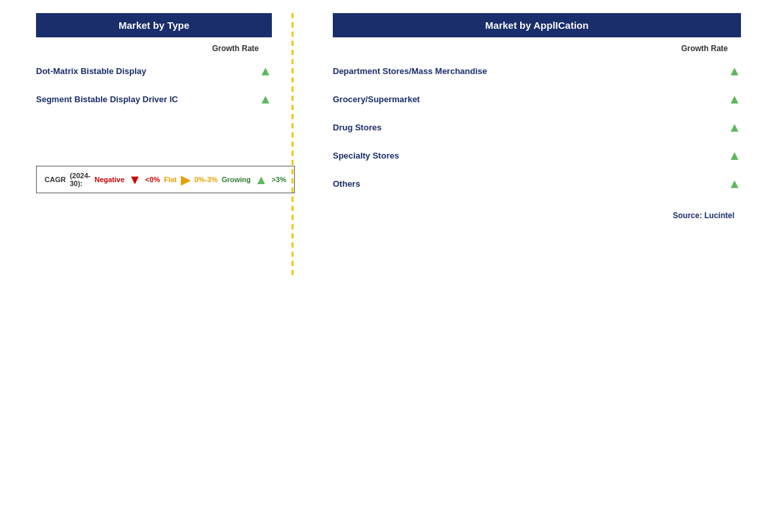 This screenshot has width=777, height=532. Describe the element at coordinates (537, 100) in the screenshot. I see `list-item: Grocery/Supermarket ▲` at that location.